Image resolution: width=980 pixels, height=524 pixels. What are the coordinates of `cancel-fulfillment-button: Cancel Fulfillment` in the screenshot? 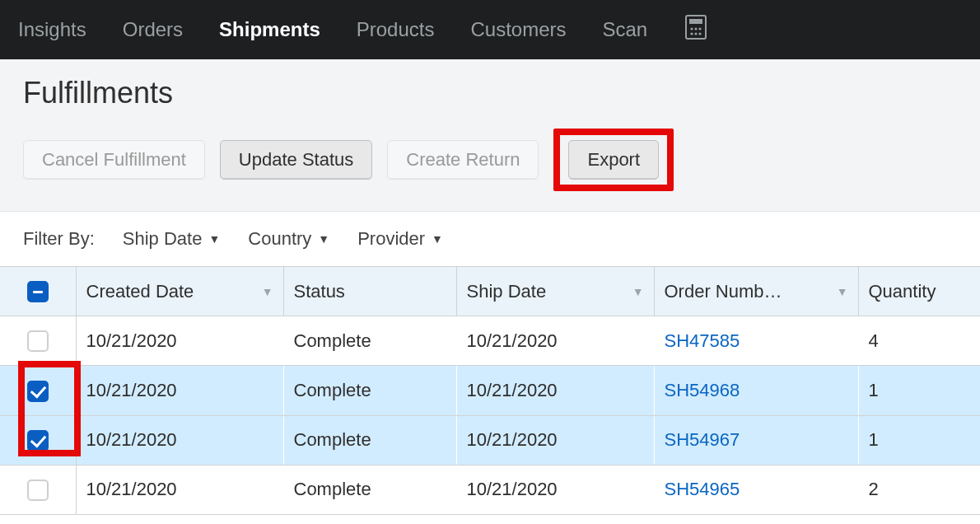 It's located at (114, 160).